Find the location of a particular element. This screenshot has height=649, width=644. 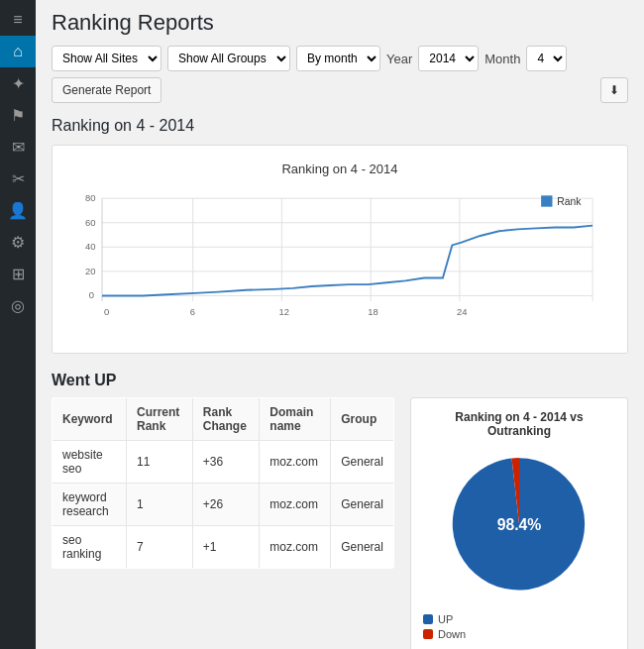

group-select: Show All Groups is located at coordinates (229, 58).